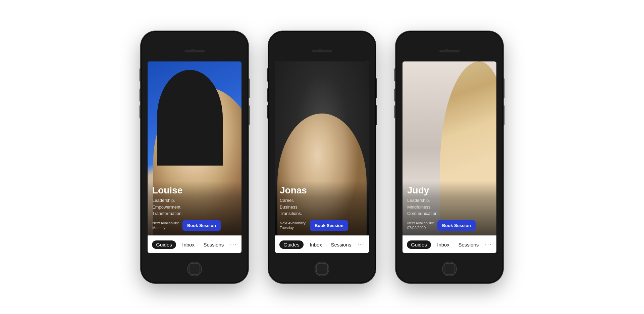  Describe the element at coordinates (361, 244) in the screenshot. I see `nav-more-2: ···` at that location.